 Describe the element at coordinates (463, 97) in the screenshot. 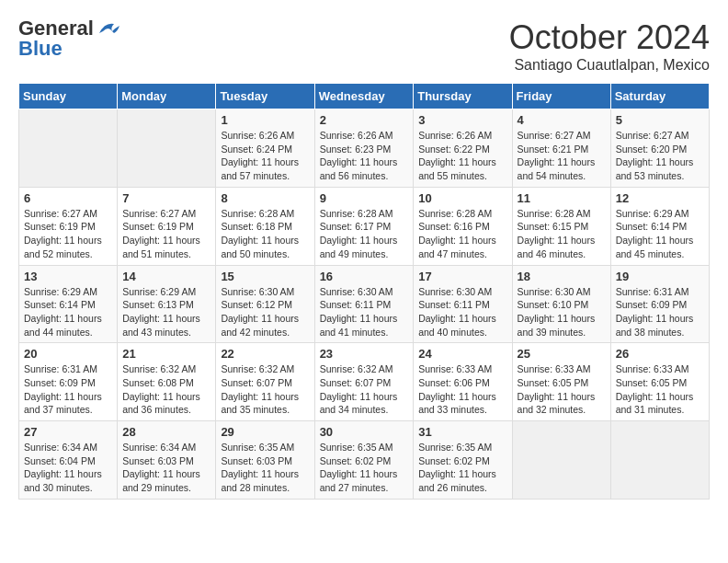

I see `weekday-header-thursday: Thursday` at that location.